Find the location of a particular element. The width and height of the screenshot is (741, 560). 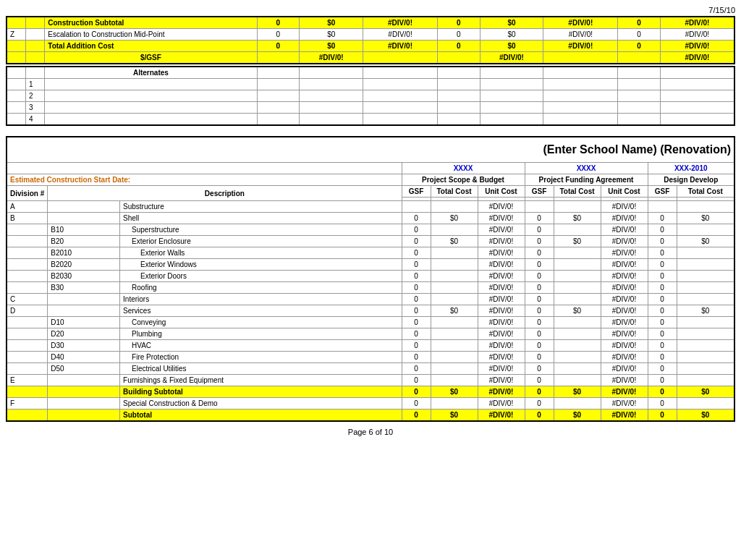

esc-tc1: $0 is located at coordinates (331, 35).